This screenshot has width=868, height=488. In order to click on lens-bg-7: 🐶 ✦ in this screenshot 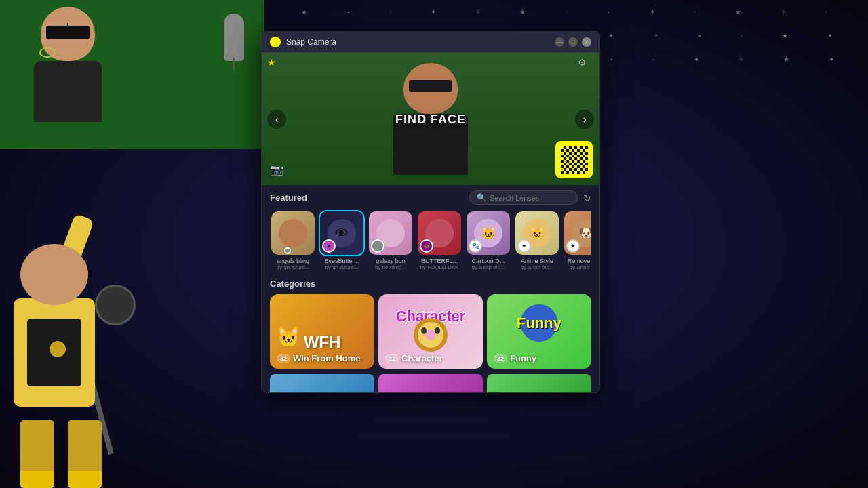, I will do `click(578, 233)`.